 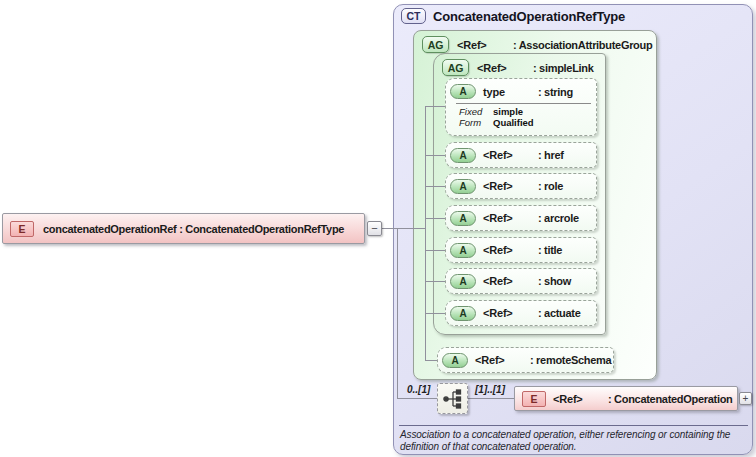 I want to click on complex-type-icon: CT, so click(x=414, y=16).